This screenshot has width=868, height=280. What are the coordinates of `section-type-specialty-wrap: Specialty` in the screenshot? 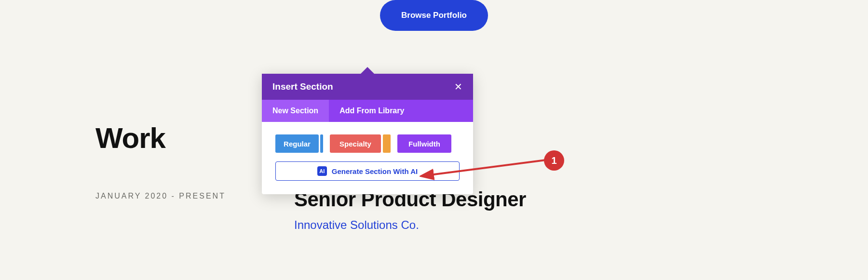 It's located at (360, 144).